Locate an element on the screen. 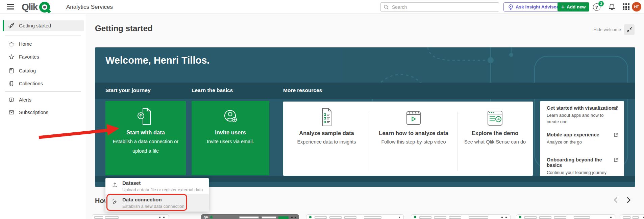 This screenshot has width=644, height=219. start-with-data-subtitle-line1: Establish a data connection or is located at coordinates (146, 142).